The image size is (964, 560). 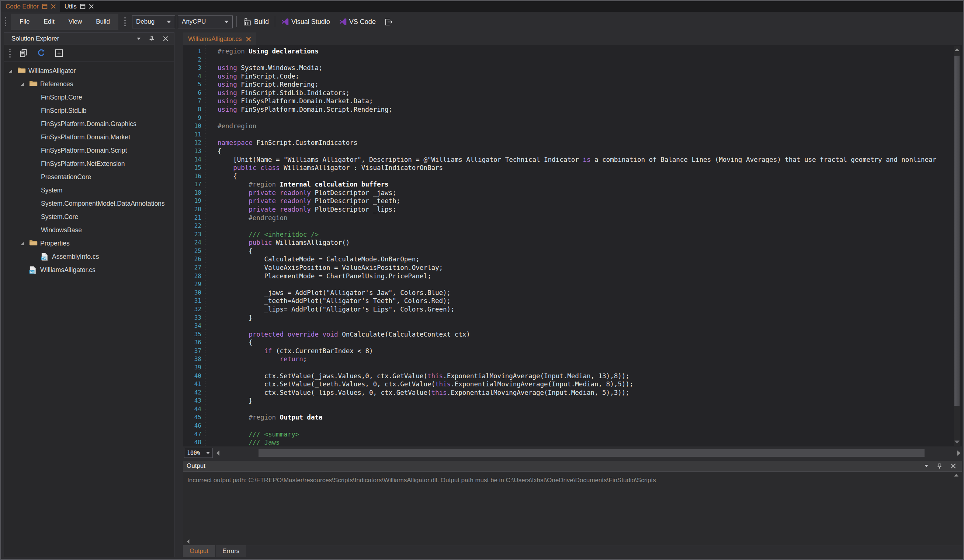 I want to click on vertical-scrollbar, so click(x=957, y=246).